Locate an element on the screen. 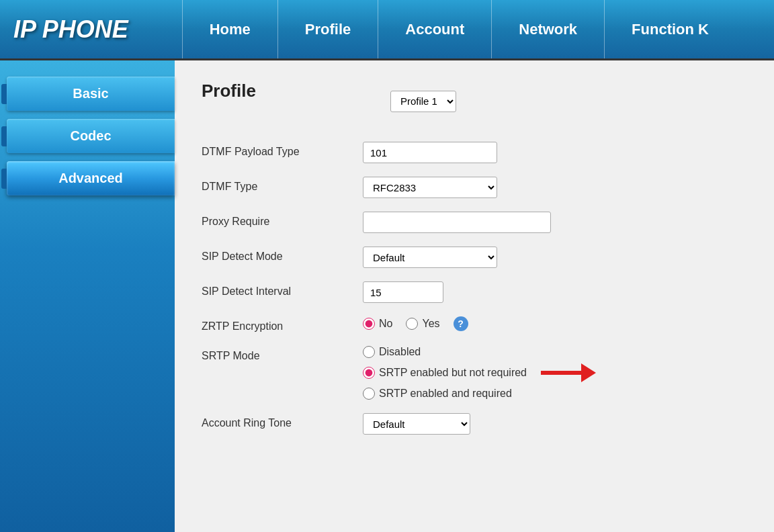 The image size is (774, 532). zrtp-yes-radio is located at coordinates (412, 324).